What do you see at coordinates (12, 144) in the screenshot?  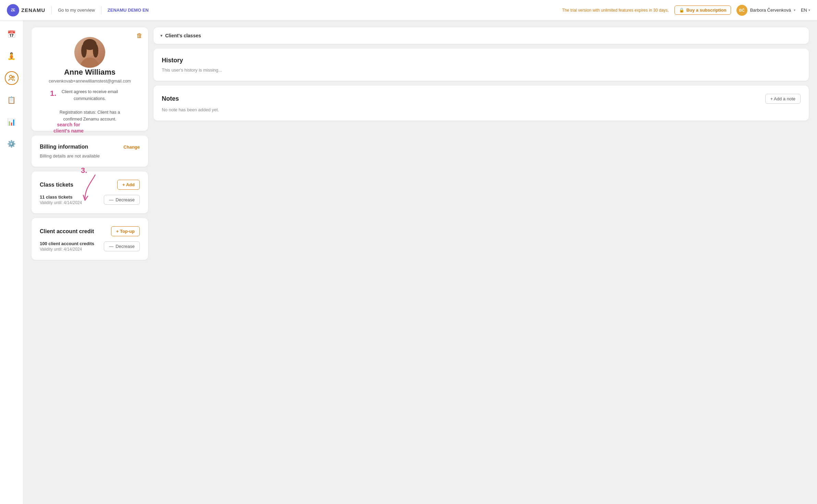 I see `sidebar-item-settings: ⚙️` at bounding box center [12, 144].